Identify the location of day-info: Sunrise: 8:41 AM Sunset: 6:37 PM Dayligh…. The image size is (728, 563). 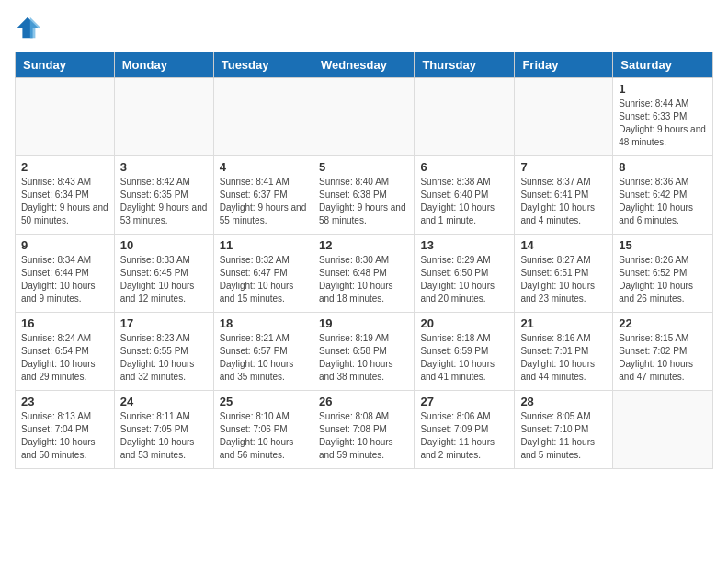
(263, 201).